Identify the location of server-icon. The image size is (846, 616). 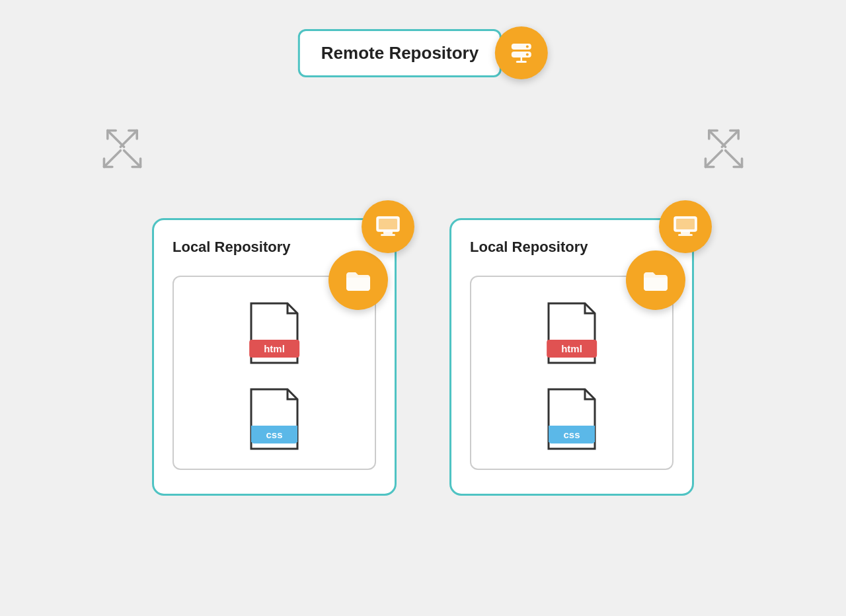
(521, 53).